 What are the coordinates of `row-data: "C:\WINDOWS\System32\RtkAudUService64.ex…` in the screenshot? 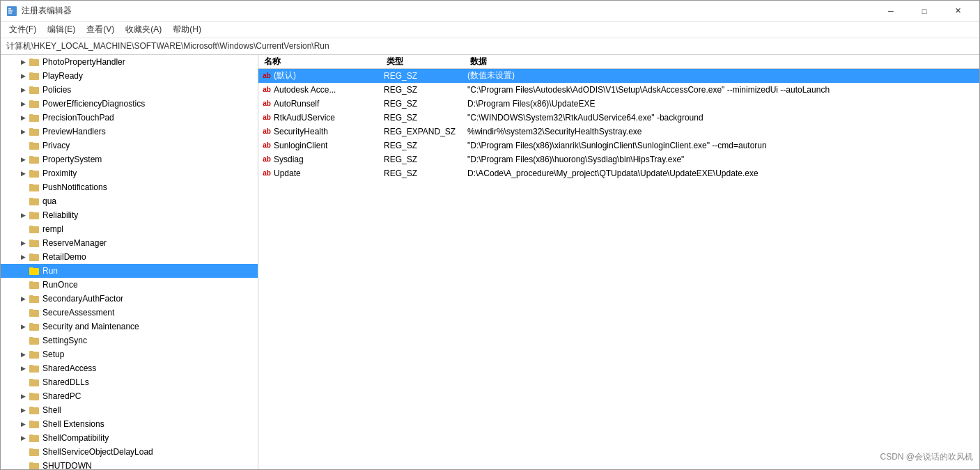 It's located at (723, 118).